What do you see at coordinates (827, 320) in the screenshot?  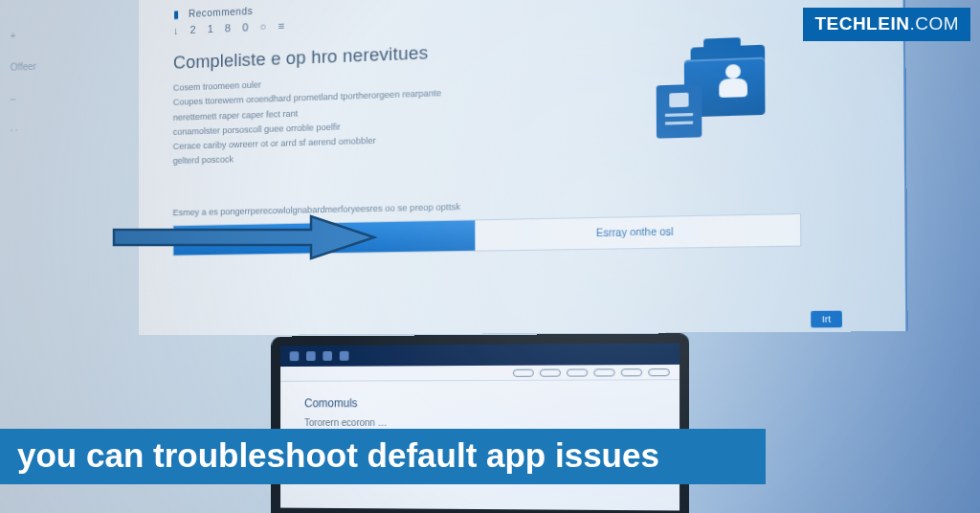 I see `next-button: Irt` at bounding box center [827, 320].